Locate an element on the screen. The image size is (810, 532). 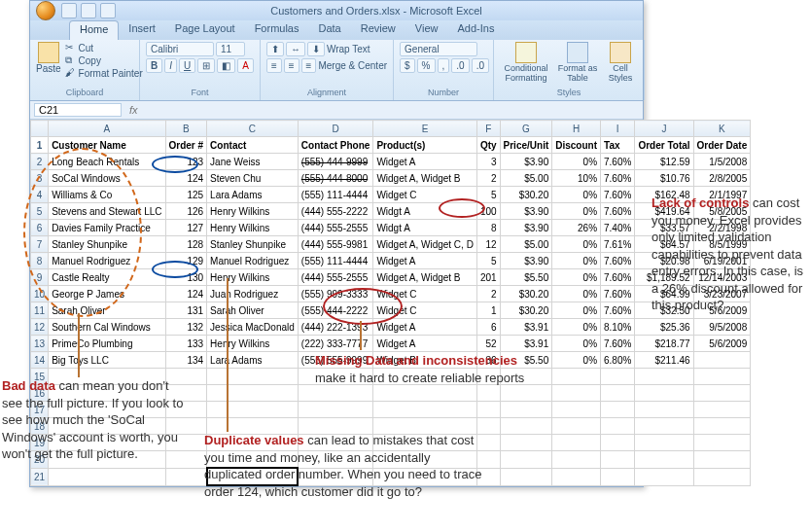
cell: $10.76 is located at coordinates (664, 179).